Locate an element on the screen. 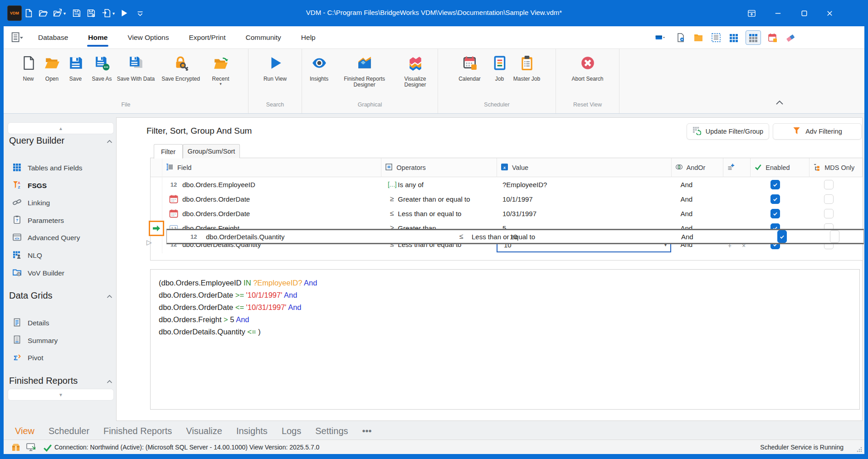  sidebar-item-advanced-query: <>Advanced Query is located at coordinates (63, 238).